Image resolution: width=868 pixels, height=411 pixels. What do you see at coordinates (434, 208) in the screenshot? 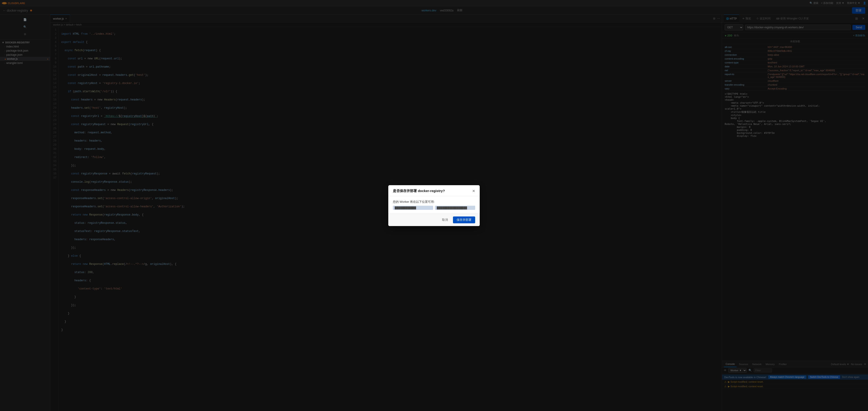
I see `url-preview: ████████████ █████████████████` at bounding box center [434, 208].